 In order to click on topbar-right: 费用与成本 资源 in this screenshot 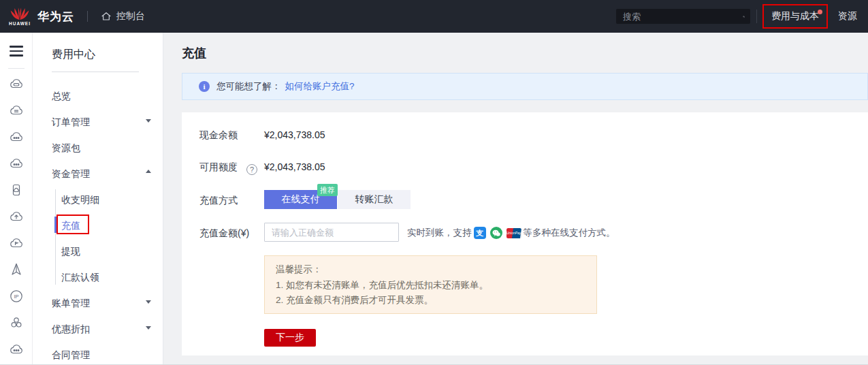, I will do `click(742, 16)`.